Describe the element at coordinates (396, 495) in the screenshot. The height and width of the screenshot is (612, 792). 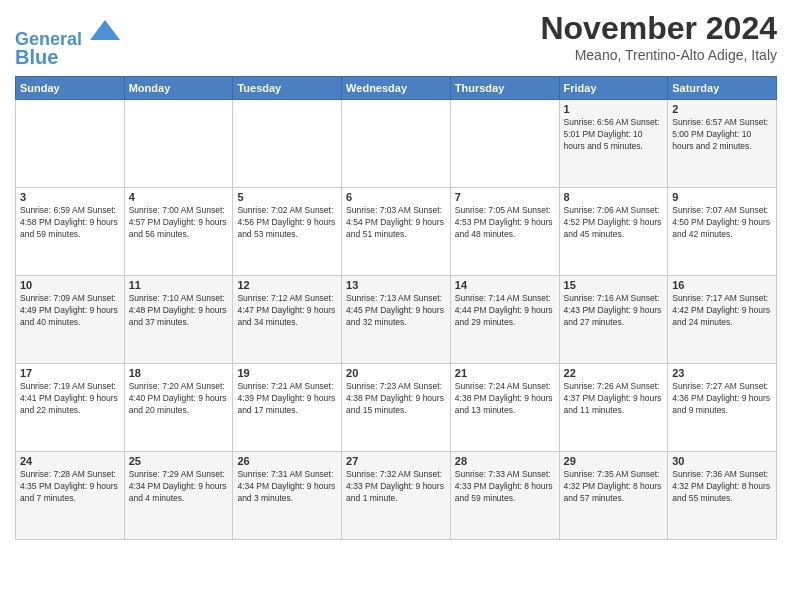
I see `week-row-5: 24Sunrise: 7:28 AM Sunset: 4:35 PM Dayli…` at that location.